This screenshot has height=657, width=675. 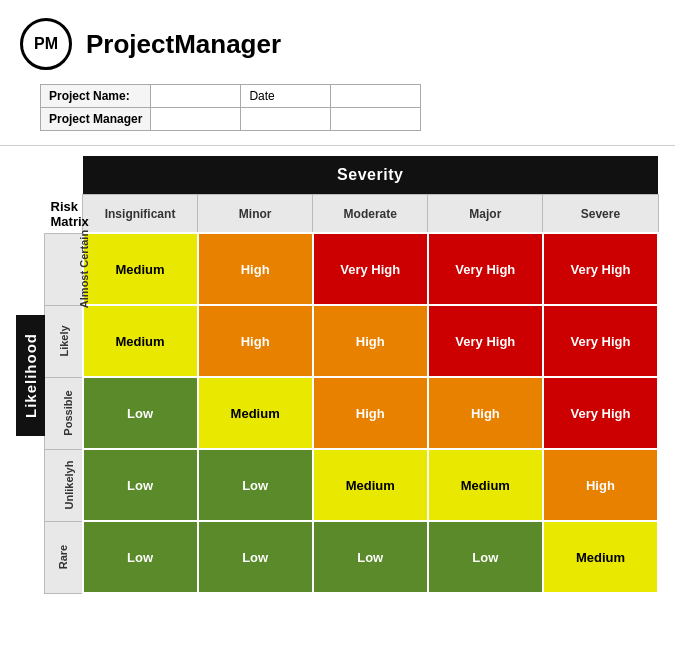 I want to click on risk-cell-r3-c2: Medium, so click(x=370, y=485).